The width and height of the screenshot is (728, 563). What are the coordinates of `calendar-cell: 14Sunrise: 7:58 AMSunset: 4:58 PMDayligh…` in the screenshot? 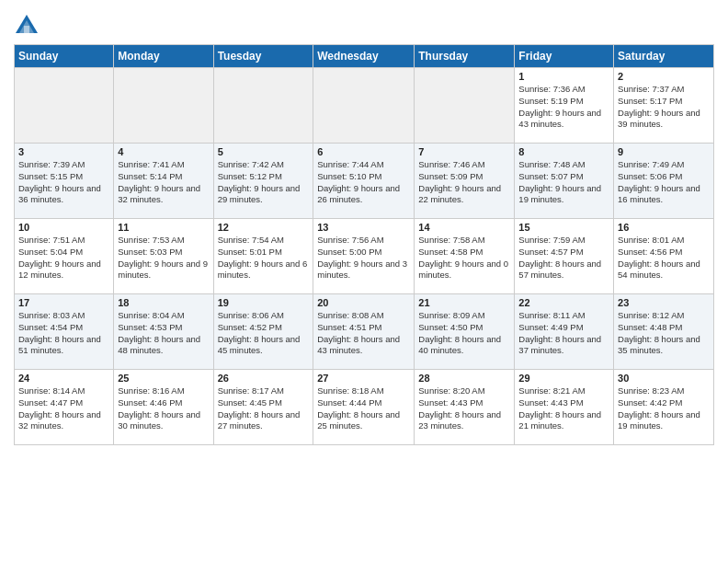 It's located at (465, 257).